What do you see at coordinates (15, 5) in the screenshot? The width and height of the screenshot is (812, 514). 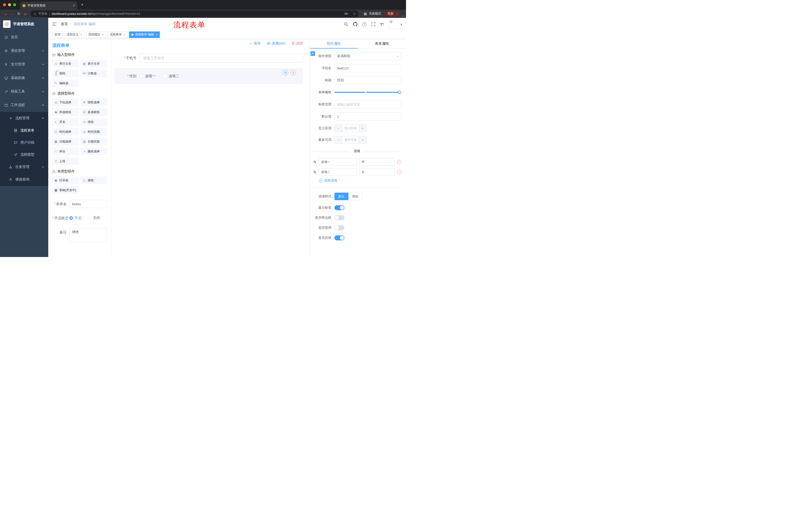 I see `maximize-window-button` at bounding box center [15, 5].